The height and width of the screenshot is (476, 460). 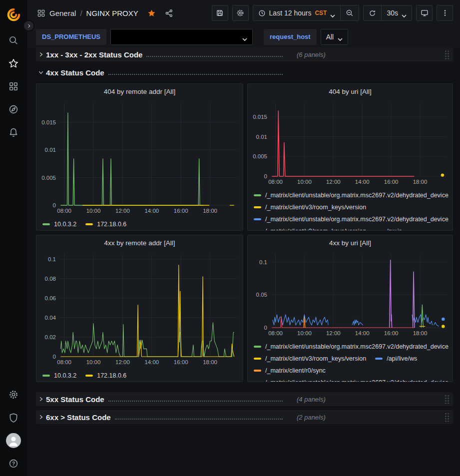 What do you see at coordinates (350, 91) in the screenshot?
I see `panel-title: 404 by uri [All]` at bounding box center [350, 91].